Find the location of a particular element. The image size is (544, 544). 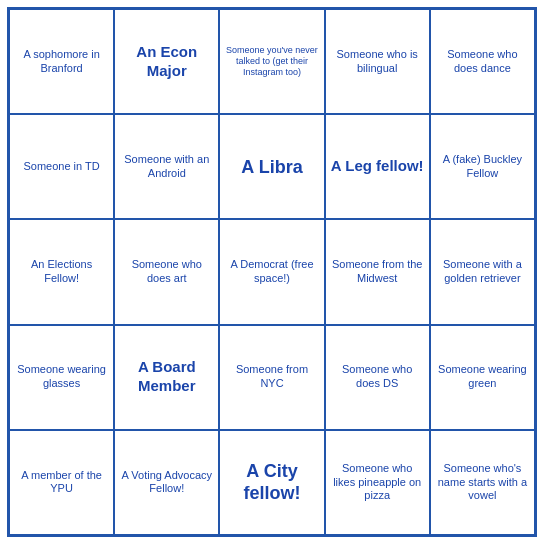

bingo-cell-r0c2: Someone you've never talked to (get thei… is located at coordinates (272, 62).